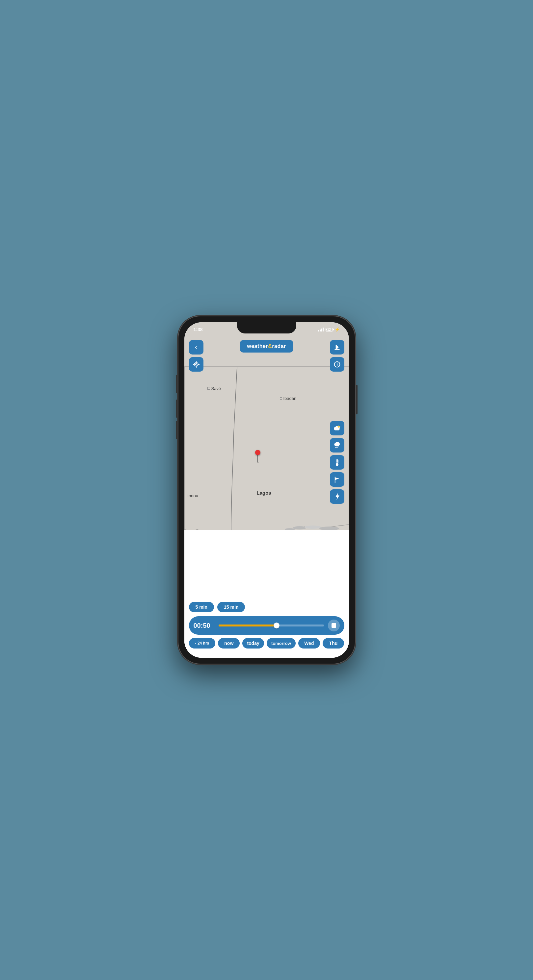  Describe the element at coordinates (266, 346) in the screenshot. I see `app-title-button: weather&radar` at that location.